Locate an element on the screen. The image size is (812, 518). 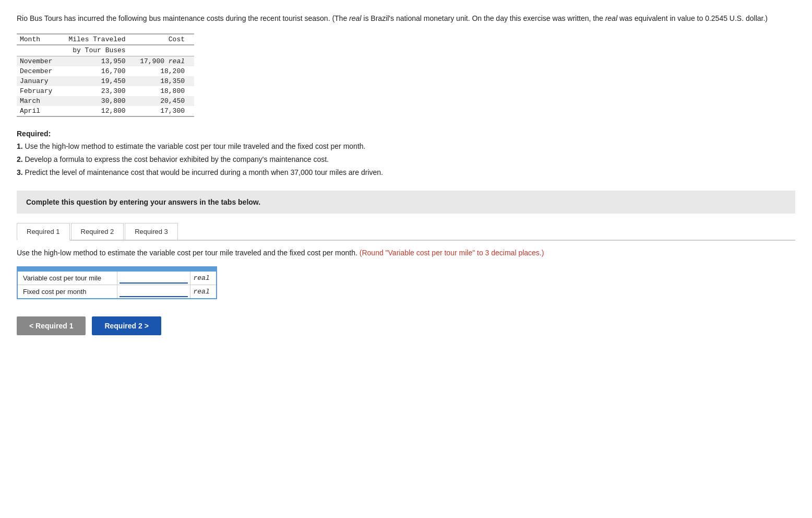
cell-month: November is located at coordinates (40, 62).